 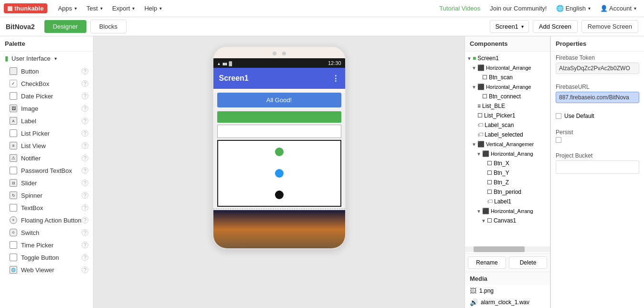 What do you see at coordinates (279, 131) in the screenshot?
I see `phone-textbox` at bounding box center [279, 131].